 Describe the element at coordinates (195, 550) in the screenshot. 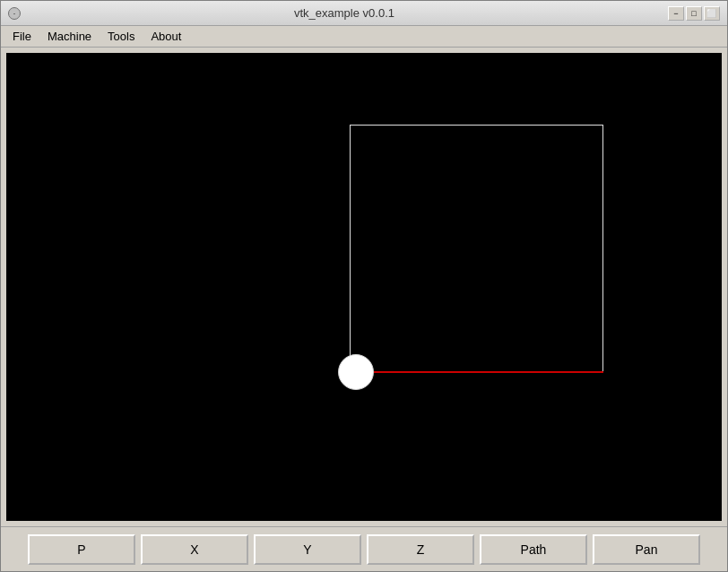

I see `x-button: X` at that location.